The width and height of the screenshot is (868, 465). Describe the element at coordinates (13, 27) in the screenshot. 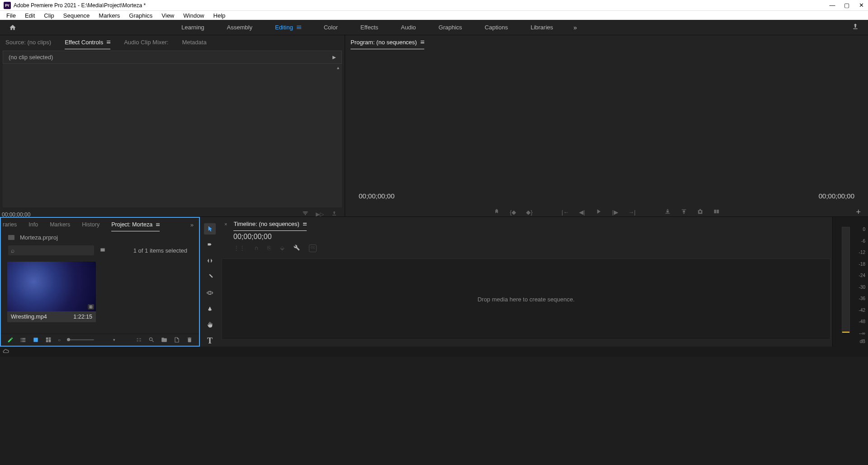

I see `home-button` at that location.